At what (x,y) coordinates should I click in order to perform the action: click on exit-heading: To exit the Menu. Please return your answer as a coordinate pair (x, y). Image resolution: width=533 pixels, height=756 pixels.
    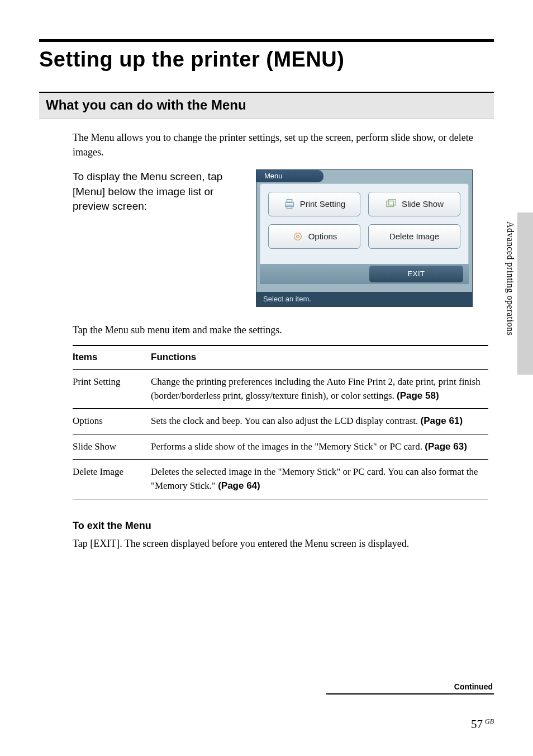
    Looking at the image, I should click on (280, 526).